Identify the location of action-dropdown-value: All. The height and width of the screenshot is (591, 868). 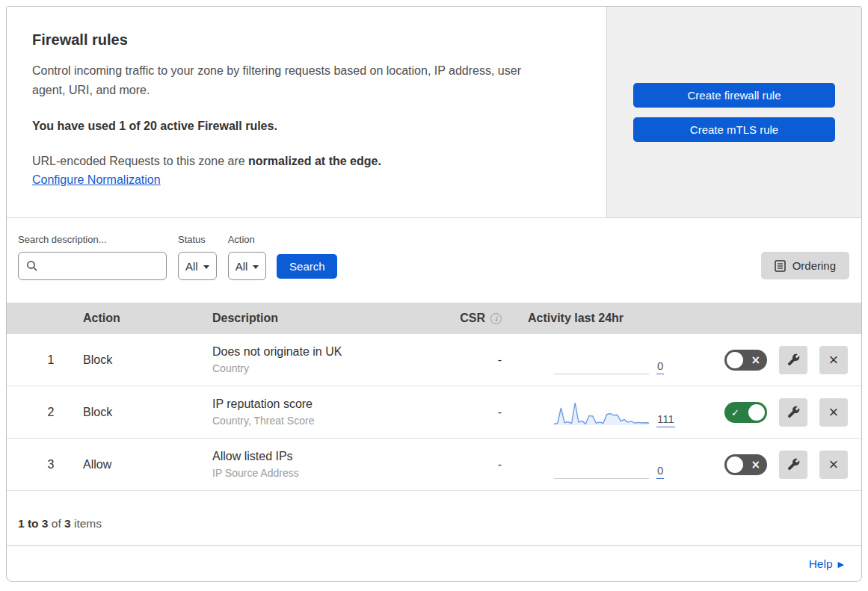
(242, 266).